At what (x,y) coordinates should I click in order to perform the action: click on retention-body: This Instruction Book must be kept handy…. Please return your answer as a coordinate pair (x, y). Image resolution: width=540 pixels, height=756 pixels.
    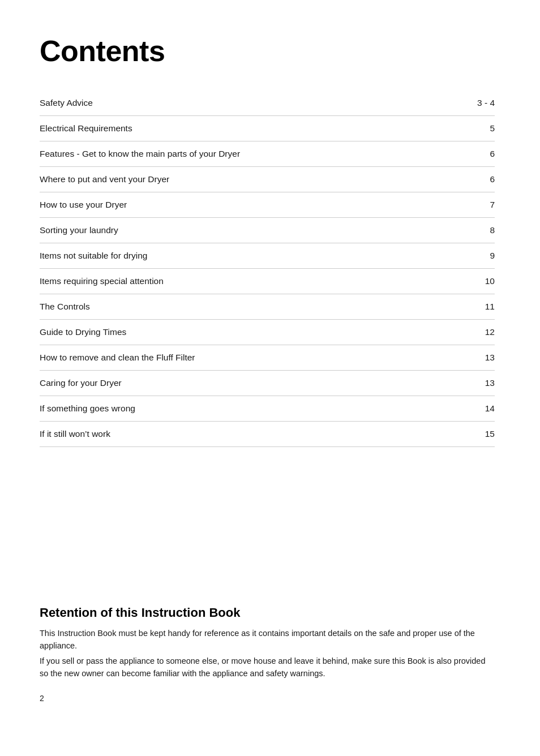
    Looking at the image, I should click on (267, 654).